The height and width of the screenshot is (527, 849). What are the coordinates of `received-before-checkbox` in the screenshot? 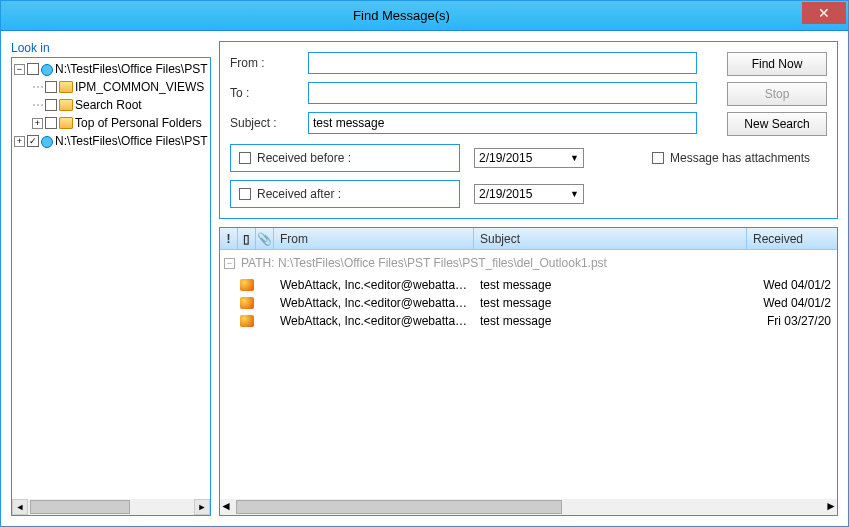 It's located at (245, 158).